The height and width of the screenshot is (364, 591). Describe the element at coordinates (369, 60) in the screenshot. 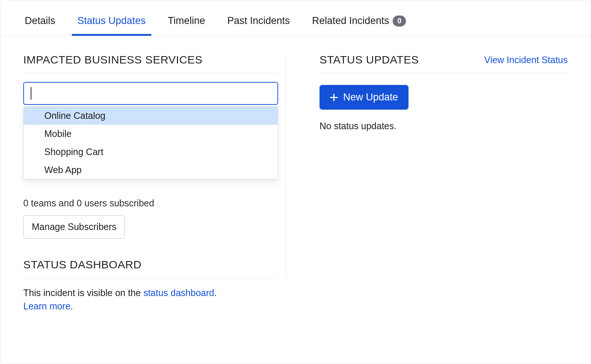

I see `status-updates-heading: STATUS UPDATES` at that location.